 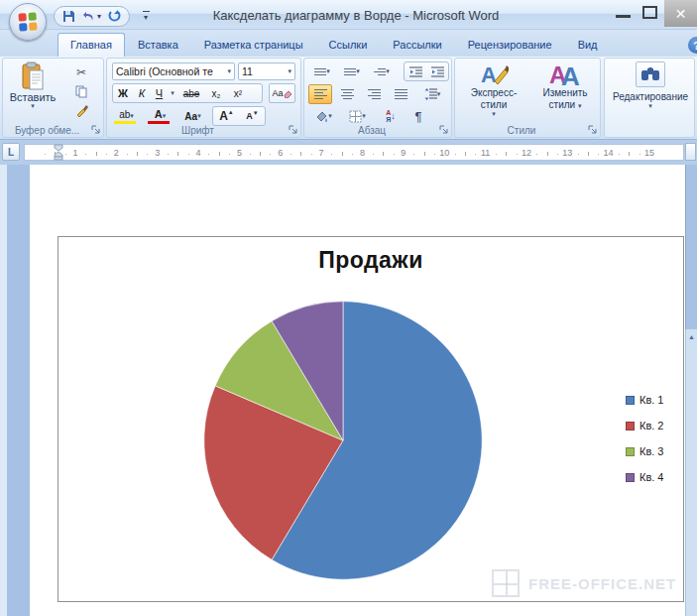 What do you see at coordinates (644, 426) in the screenshot?
I see `legend-item: Кв. 2` at bounding box center [644, 426].